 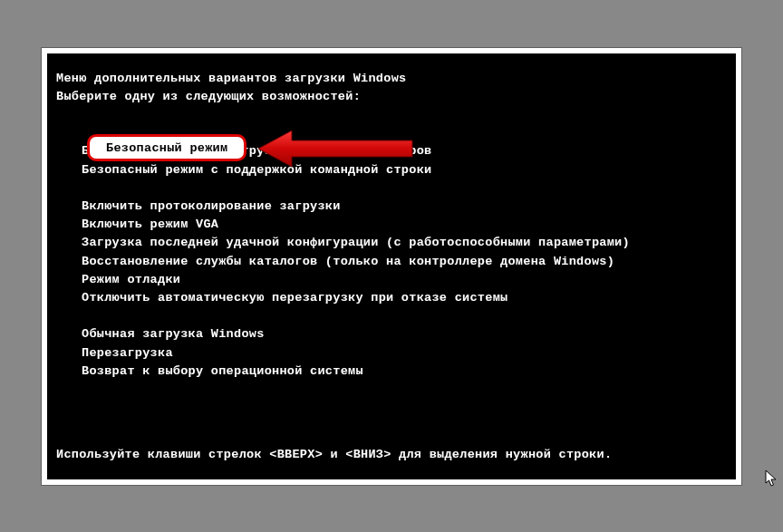 I want to click on menu-item-normal-boot: Обычная загрузка Windows, so click(x=404, y=334).